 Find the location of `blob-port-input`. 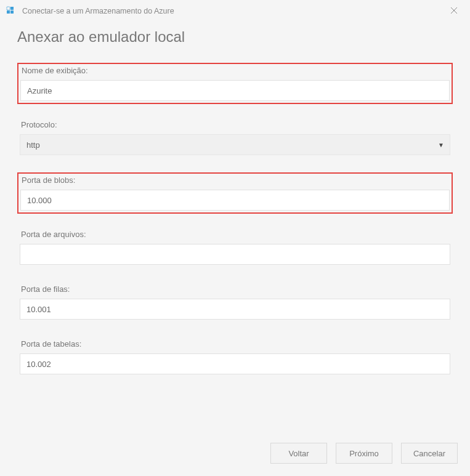

blob-port-input is located at coordinates (235, 200).